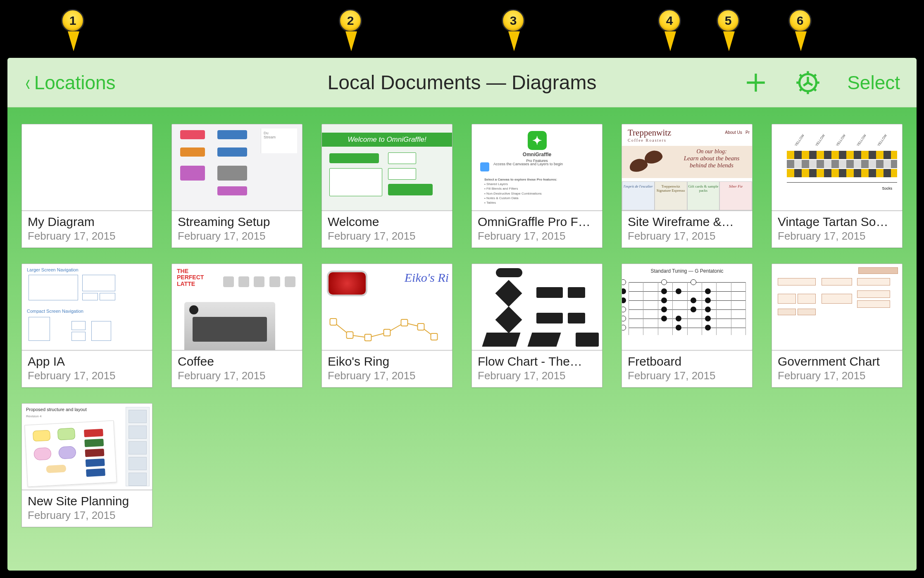  What do you see at coordinates (537, 362) in the screenshot?
I see `document-title: Flow Chart - The…` at bounding box center [537, 362].